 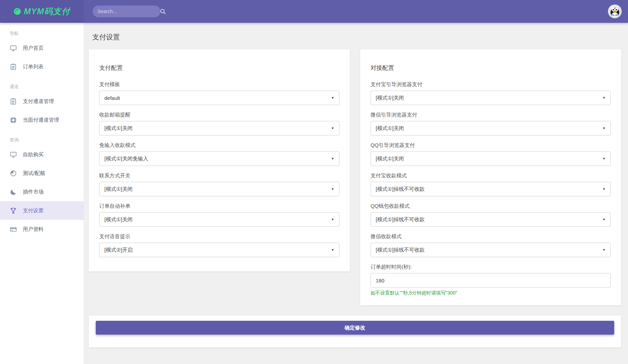 What do you see at coordinates (13, 192) in the screenshot?
I see `crescent-moon-icon` at bounding box center [13, 192].